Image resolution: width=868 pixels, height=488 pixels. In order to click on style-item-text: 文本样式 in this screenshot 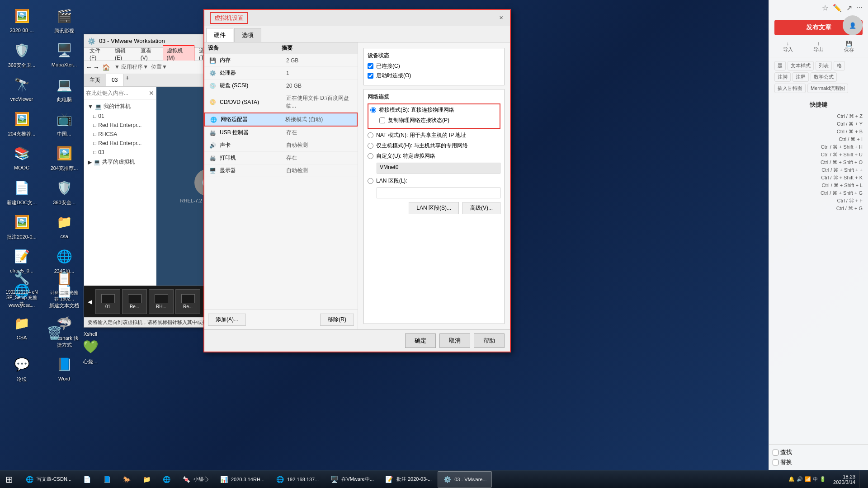, I will do `click(801, 66)`.